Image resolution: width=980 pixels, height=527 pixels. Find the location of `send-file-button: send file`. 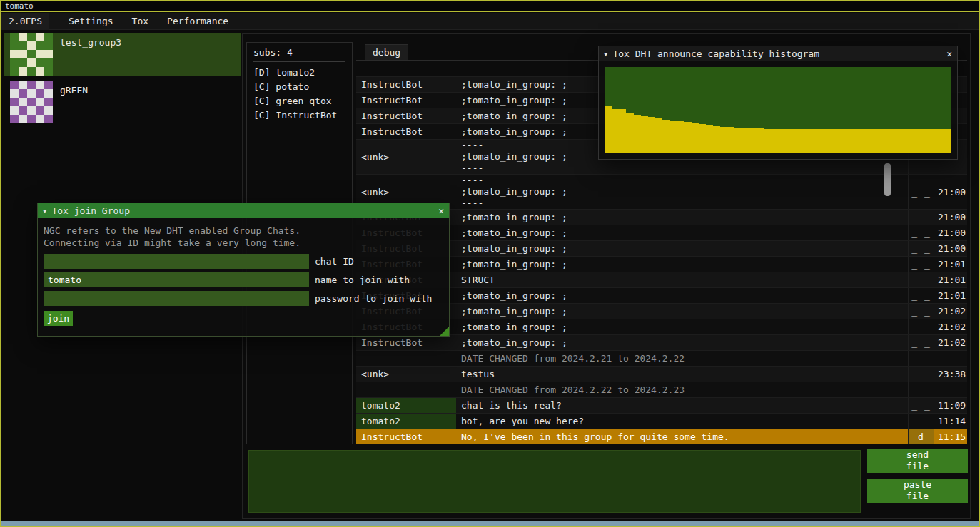

send-file-button: send file is located at coordinates (918, 461).